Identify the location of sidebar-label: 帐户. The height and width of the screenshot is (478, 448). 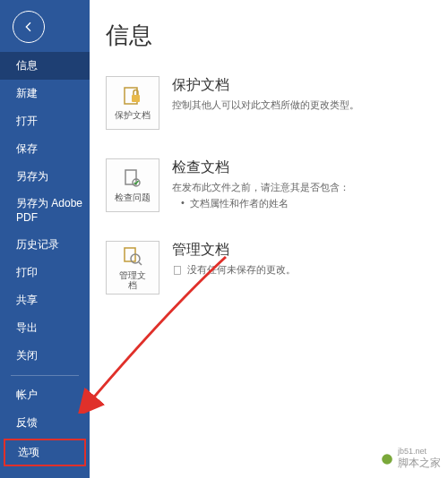
(27, 395).